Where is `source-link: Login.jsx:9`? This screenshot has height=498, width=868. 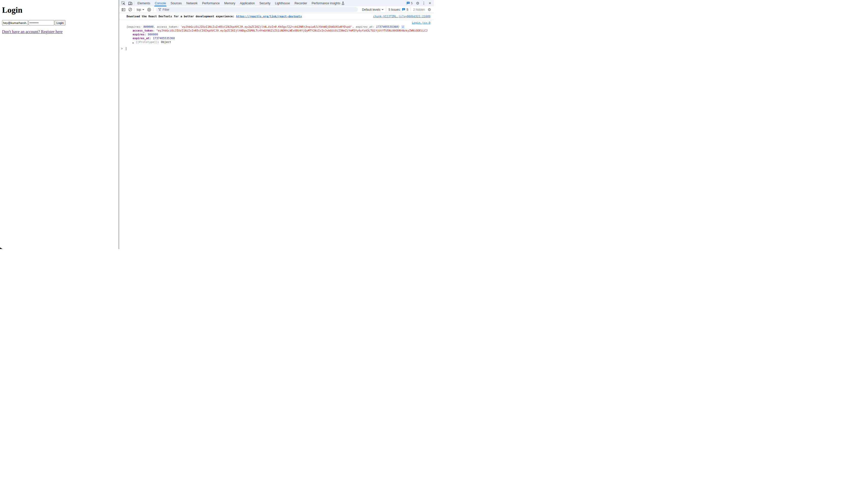
source-link: Login.jsx:9 is located at coordinates (421, 23).